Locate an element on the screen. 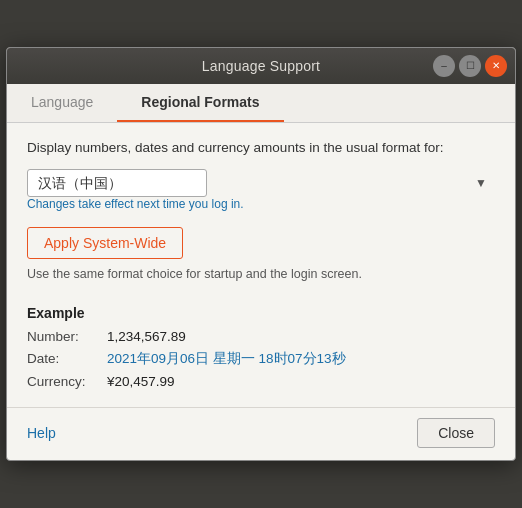  example-value-number: 1,234,567.89 is located at coordinates (146, 336).